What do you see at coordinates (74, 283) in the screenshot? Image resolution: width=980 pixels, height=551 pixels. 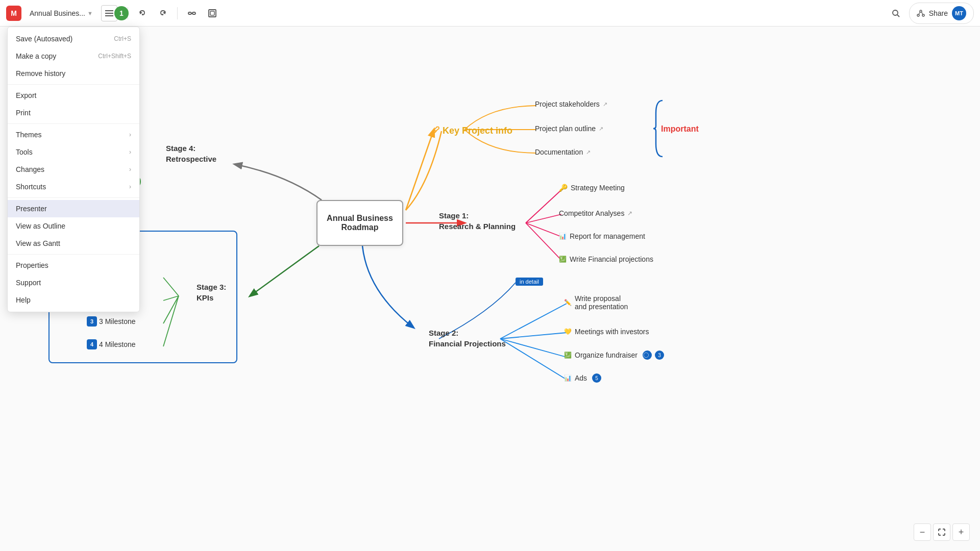 I see `menu-item-support: Support` at bounding box center [74, 283].